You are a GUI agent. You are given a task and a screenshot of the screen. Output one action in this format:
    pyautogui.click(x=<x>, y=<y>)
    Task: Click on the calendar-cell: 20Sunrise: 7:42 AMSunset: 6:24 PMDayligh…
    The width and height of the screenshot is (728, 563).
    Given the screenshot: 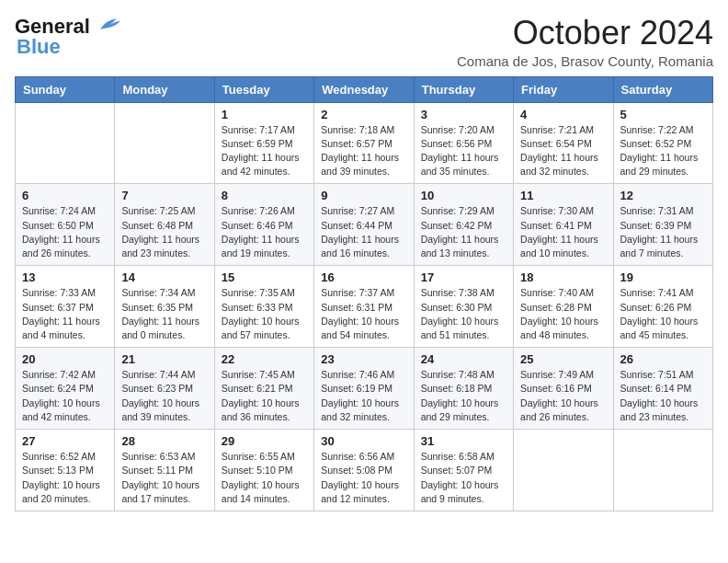 What is the action you would take?
    pyautogui.click(x=65, y=388)
    